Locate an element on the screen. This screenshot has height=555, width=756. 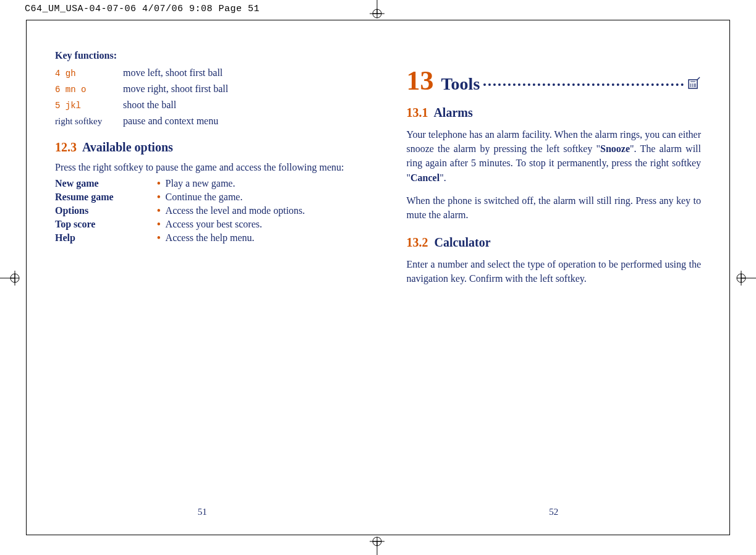
page-number-right: 52 is located at coordinates (554, 512).